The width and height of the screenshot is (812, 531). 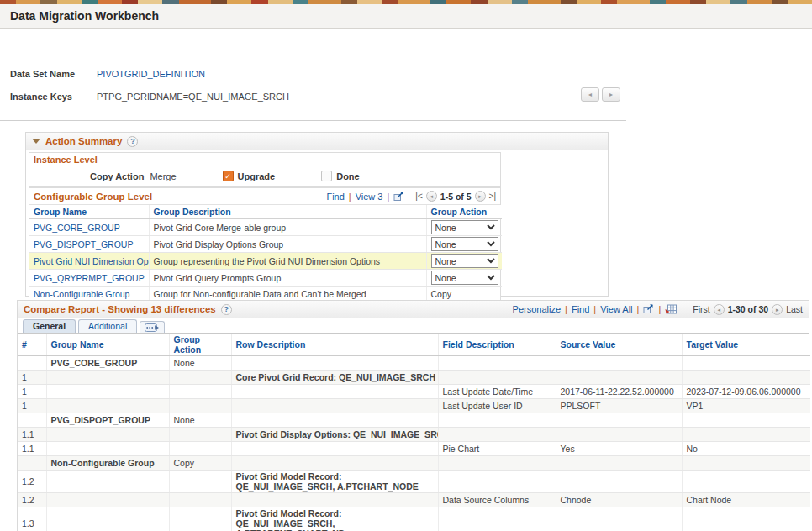 I want to click on previous-instance-button: ◂, so click(x=590, y=94).